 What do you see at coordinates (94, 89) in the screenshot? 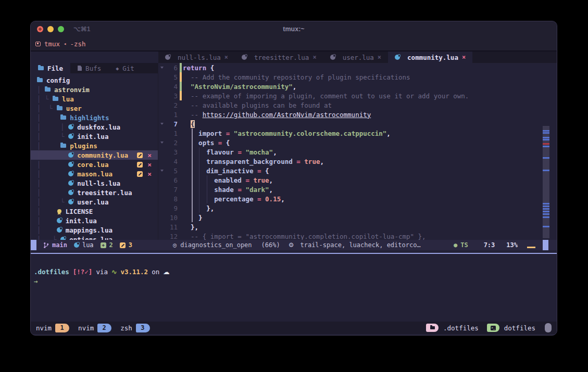
I see `tree-item-astronvim: │ astronvim` at bounding box center [94, 89].